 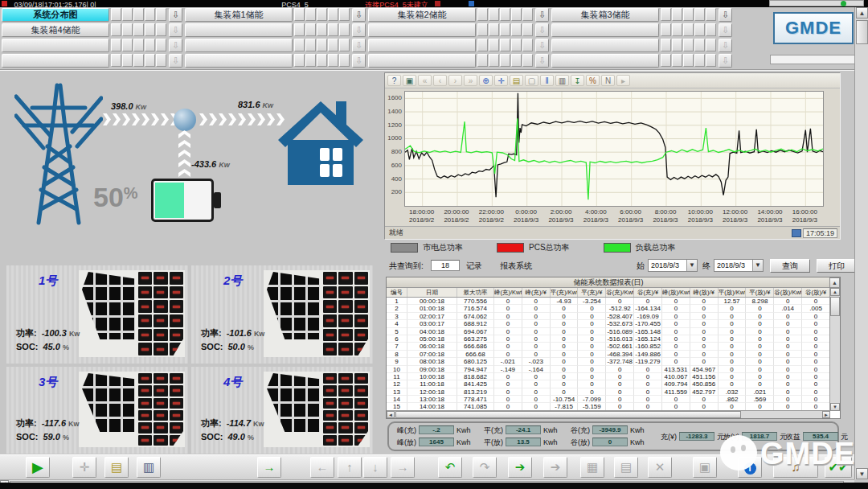 I want to click on report-list-button: ▥, so click(x=149, y=467).